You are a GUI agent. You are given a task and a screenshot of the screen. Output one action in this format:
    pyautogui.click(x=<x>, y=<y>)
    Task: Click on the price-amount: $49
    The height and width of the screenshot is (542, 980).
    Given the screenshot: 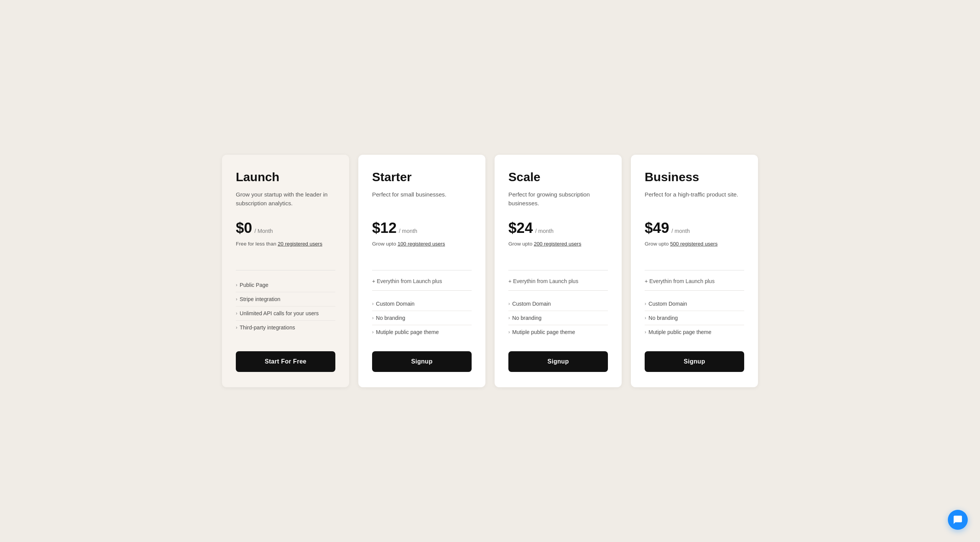 What is the action you would take?
    pyautogui.click(x=657, y=228)
    